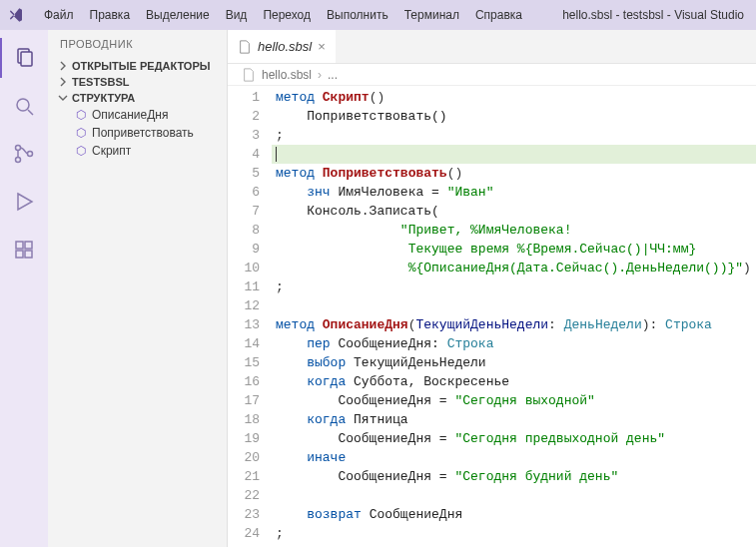 This screenshot has width=756, height=547. What do you see at coordinates (333, 75) in the screenshot?
I see `breadcrumb-more: ...` at bounding box center [333, 75].